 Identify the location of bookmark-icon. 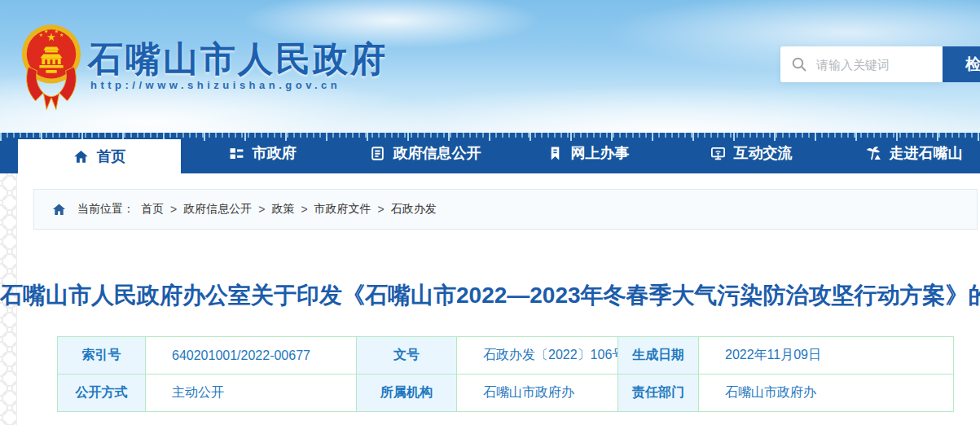
(556, 153).